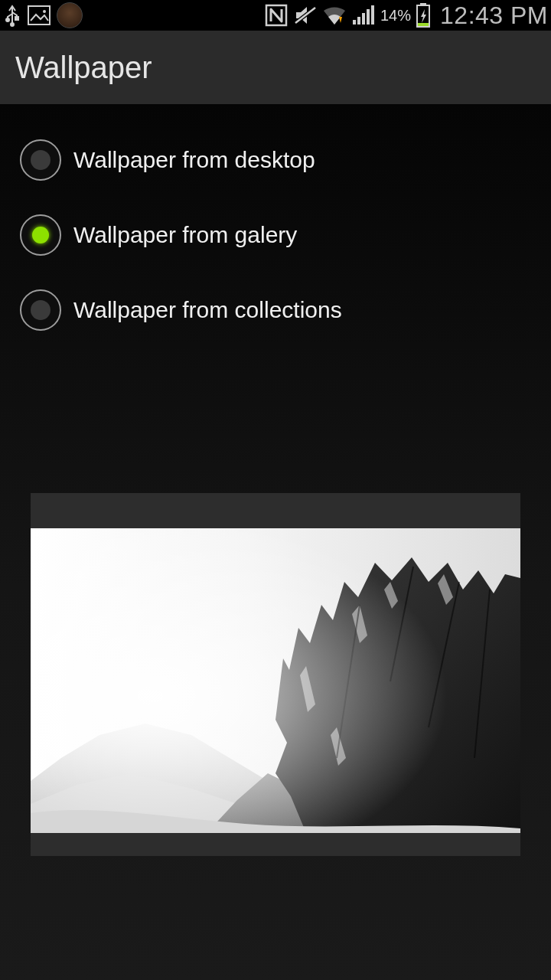  What do you see at coordinates (396, 15) in the screenshot?
I see `battery-percent: 14%` at bounding box center [396, 15].